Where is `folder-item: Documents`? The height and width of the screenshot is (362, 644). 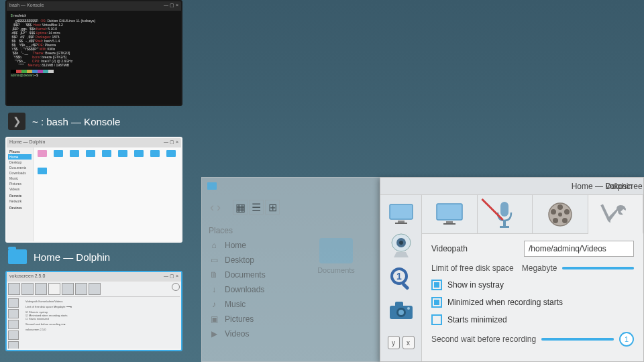
folder-item: Documents is located at coordinates (336, 261).